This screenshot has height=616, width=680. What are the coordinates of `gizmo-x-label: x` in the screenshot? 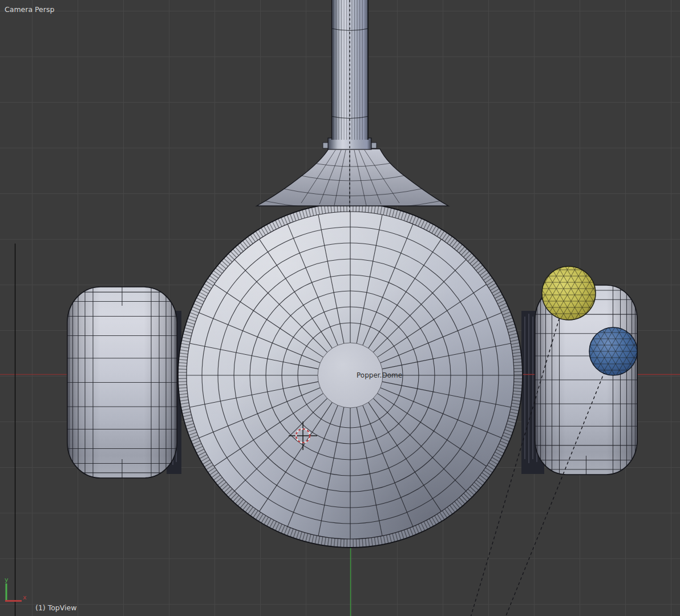 It's located at (25, 598).